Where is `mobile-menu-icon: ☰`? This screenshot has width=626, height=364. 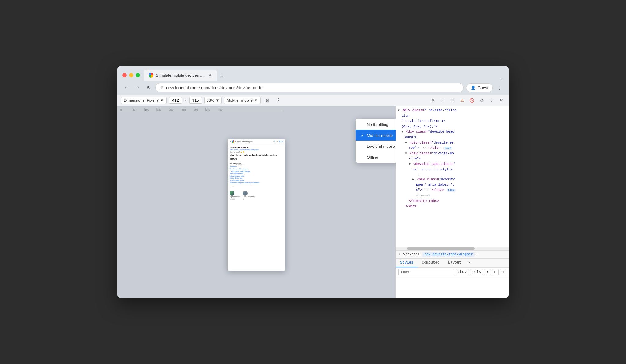
mobile-menu-icon: ☰ is located at coordinates (230, 142).